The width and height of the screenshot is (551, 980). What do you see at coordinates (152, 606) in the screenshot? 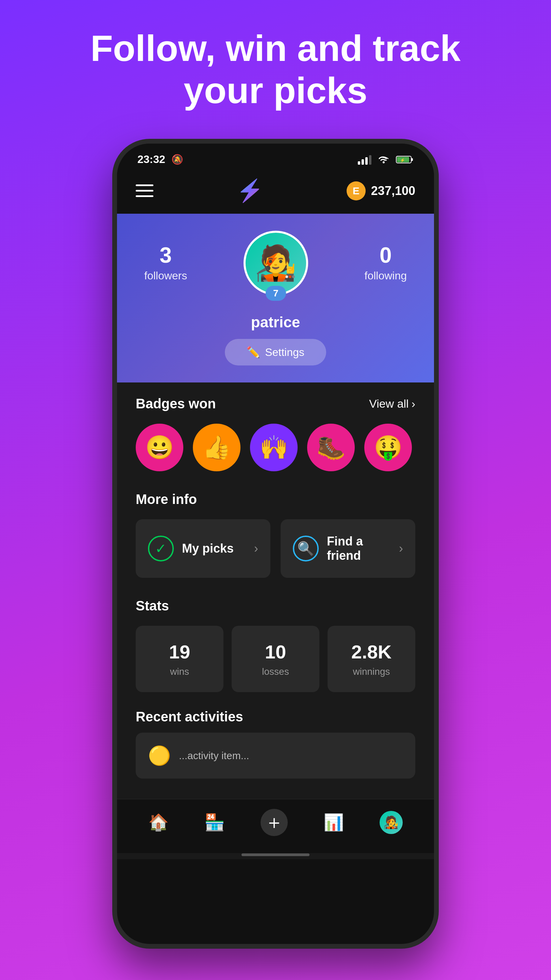
I see `stats-title: Stats` at bounding box center [152, 606].